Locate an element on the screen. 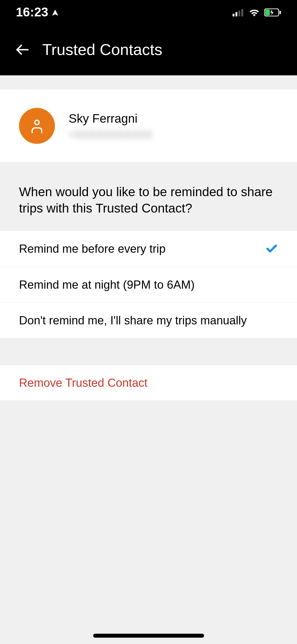 The image size is (297, 644). page-title: Trusted Contacts is located at coordinates (102, 50).